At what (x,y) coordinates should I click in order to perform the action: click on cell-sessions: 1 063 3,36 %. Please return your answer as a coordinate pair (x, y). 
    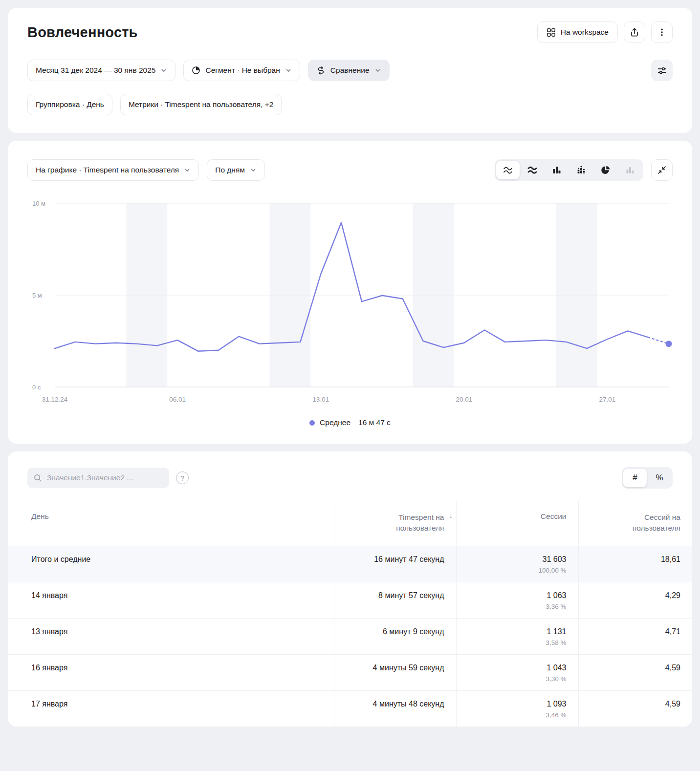
    Looking at the image, I should click on (517, 600).